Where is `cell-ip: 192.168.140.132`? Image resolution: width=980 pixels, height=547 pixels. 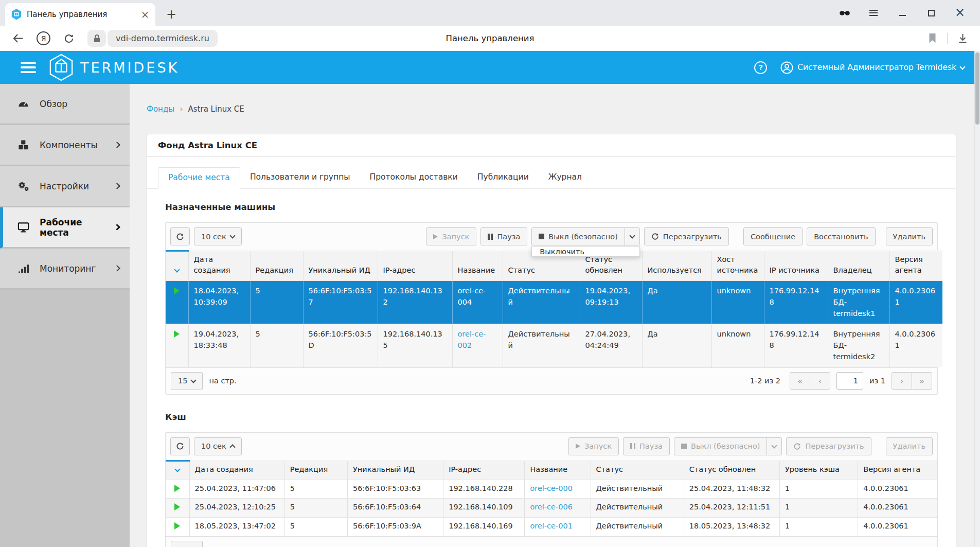 cell-ip: 192.168.140.132 is located at coordinates (415, 303).